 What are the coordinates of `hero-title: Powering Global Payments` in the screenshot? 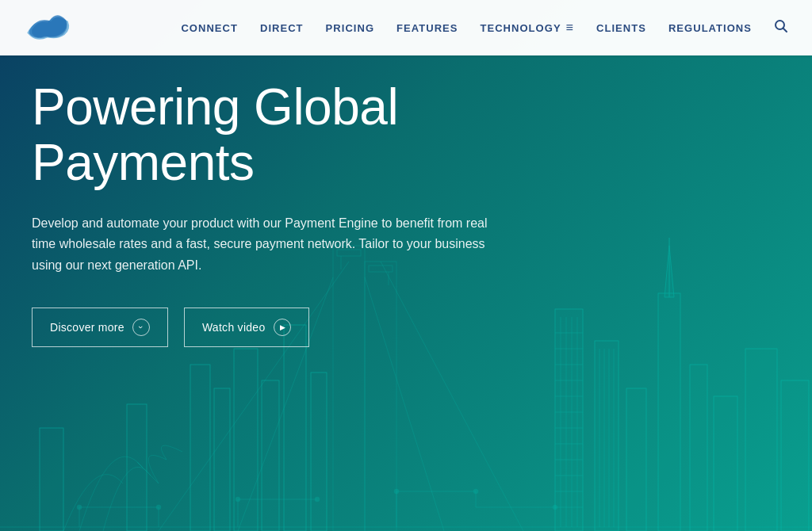 It's located at (262, 135).